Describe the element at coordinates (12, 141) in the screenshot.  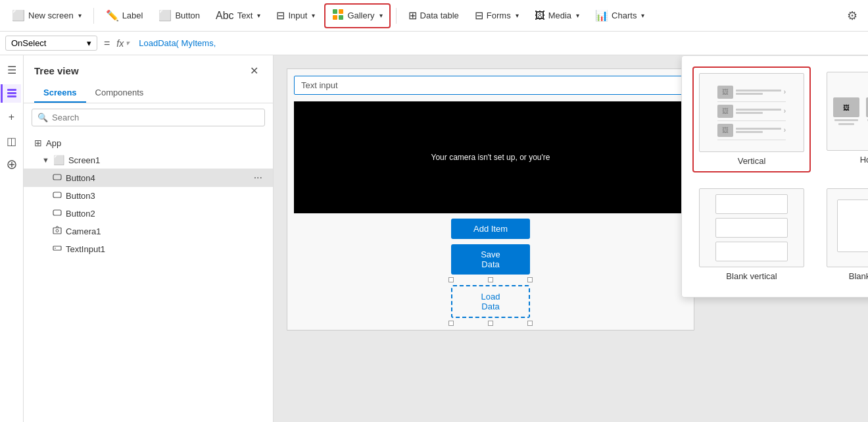
I see `layers-icon-btn: ◫` at that location.